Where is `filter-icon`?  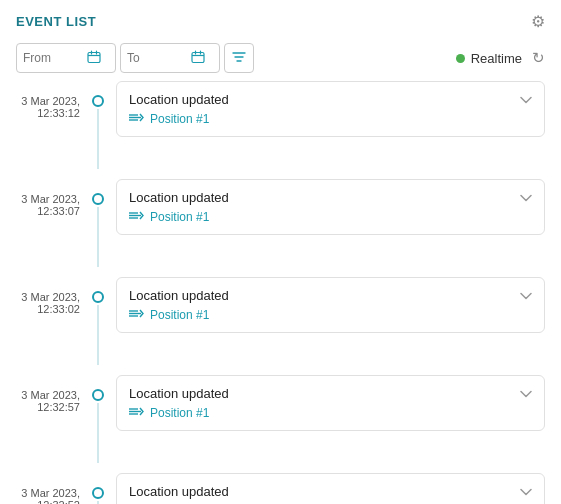
filter-icon is located at coordinates (239, 58).